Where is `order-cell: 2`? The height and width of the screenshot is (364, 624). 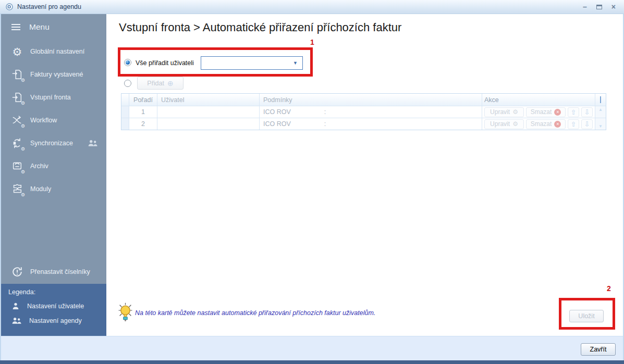
order-cell: 2 is located at coordinates (143, 124).